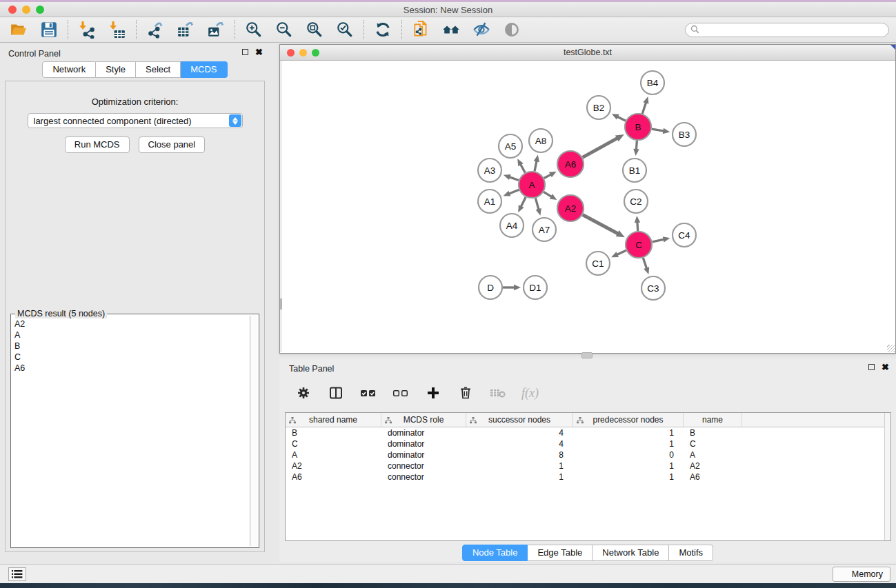  I want to click on table-tab-motifs: Motifs, so click(691, 553).